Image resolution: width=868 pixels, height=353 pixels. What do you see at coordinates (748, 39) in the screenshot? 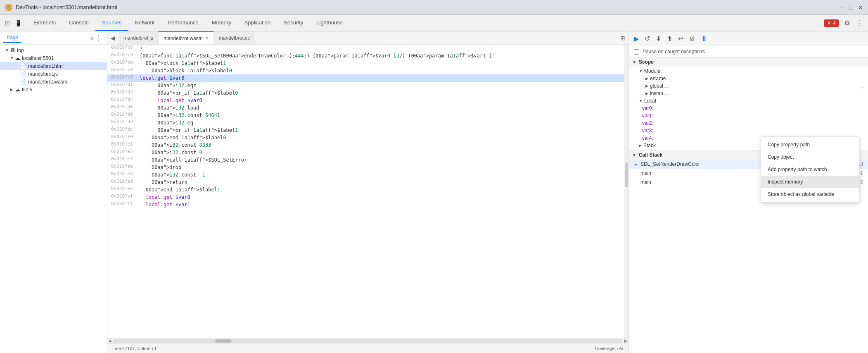
I see `debug-toolbar: ▶ ↺ ⬇ ⬆ ↩ ⊘ ⏸` at bounding box center [748, 39].